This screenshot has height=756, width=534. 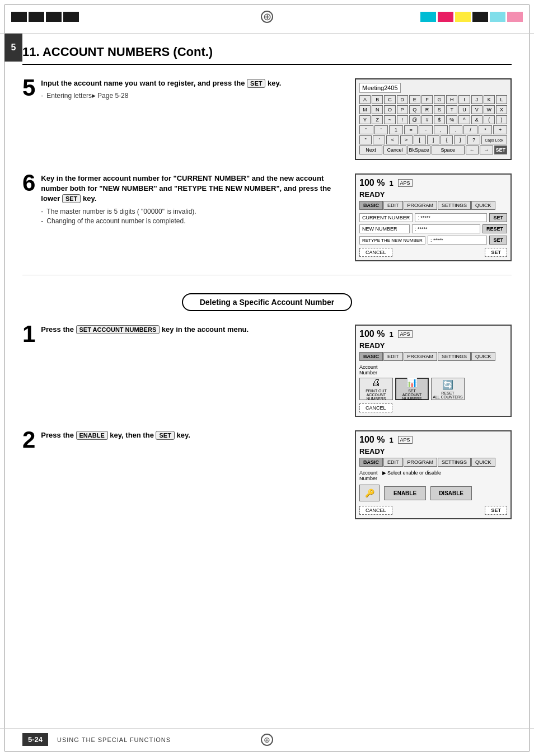 I want to click on key-g: G, so click(x=439, y=100).